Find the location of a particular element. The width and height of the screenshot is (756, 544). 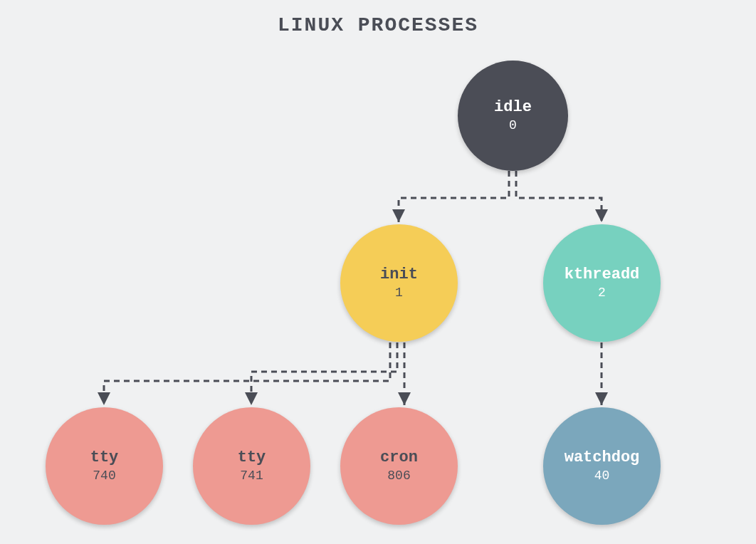

node-kthreadd-pid: 2 is located at coordinates (602, 293).